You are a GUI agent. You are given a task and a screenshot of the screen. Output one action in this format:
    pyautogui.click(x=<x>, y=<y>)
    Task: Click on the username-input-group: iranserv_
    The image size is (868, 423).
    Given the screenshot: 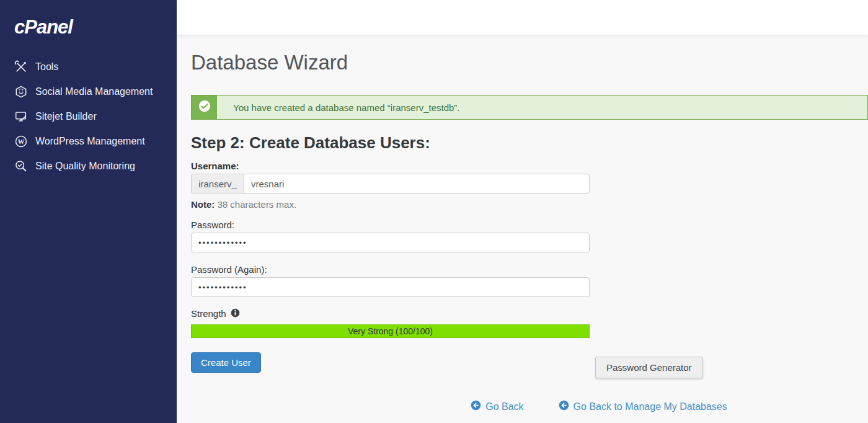 What is the action you would take?
    pyautogui.click(x=391, y=184)
    